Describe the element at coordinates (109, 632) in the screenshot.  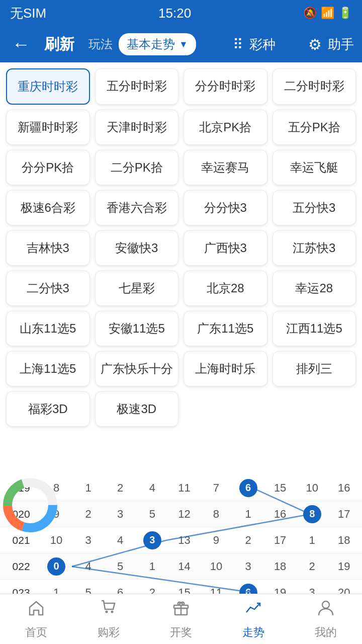
I see `nav-buy-label: 购彩` at that location.